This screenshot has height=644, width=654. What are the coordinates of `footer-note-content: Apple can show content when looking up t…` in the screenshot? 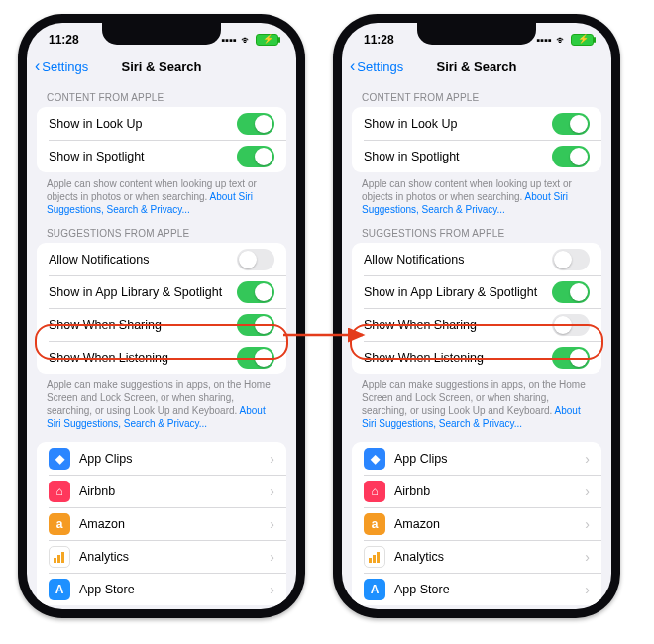 It's located at (477, 195).